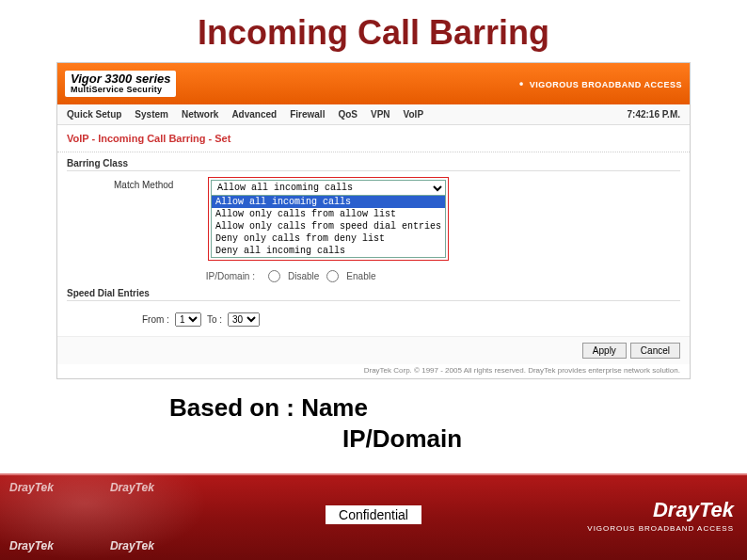  I want to click on basedon-line2: IP/Domain, so click(458, 439).